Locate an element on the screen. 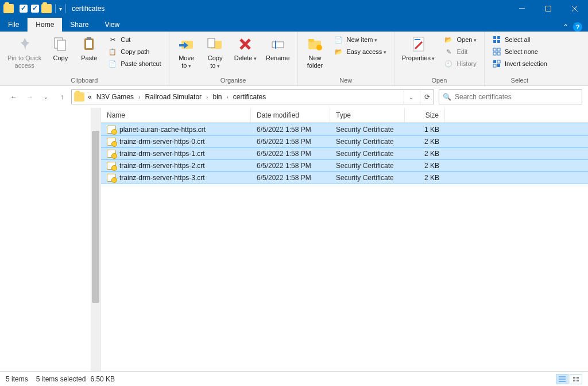 The image size is (588, 386). properties-button: Properties is located at coordinates (419, 49).